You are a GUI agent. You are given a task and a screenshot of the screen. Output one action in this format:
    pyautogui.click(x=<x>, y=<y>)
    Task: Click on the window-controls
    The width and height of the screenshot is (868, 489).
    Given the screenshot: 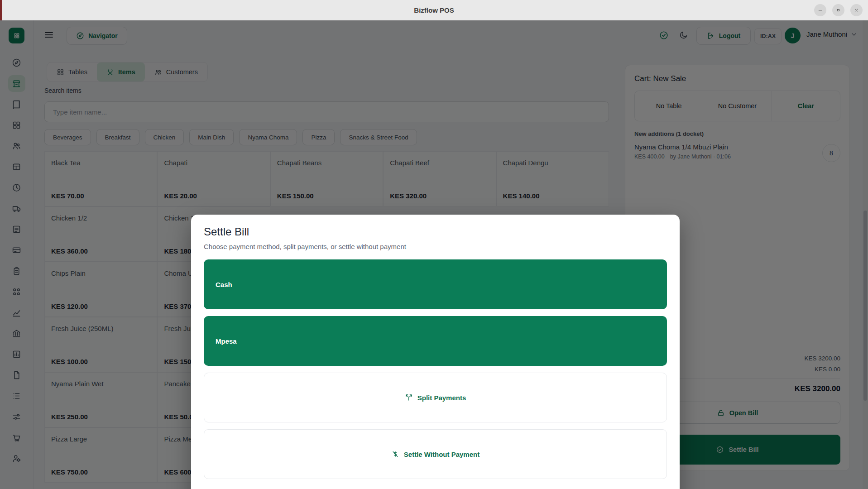 What is the action you would take?
    pyautogui.click(x=839, y=10)
    